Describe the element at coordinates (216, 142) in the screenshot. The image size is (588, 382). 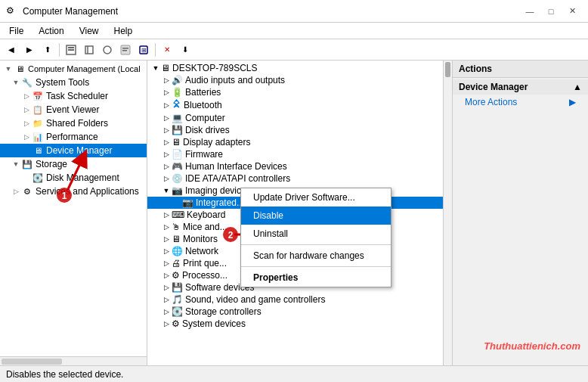
I see `display-label: Display adapters` at that location.